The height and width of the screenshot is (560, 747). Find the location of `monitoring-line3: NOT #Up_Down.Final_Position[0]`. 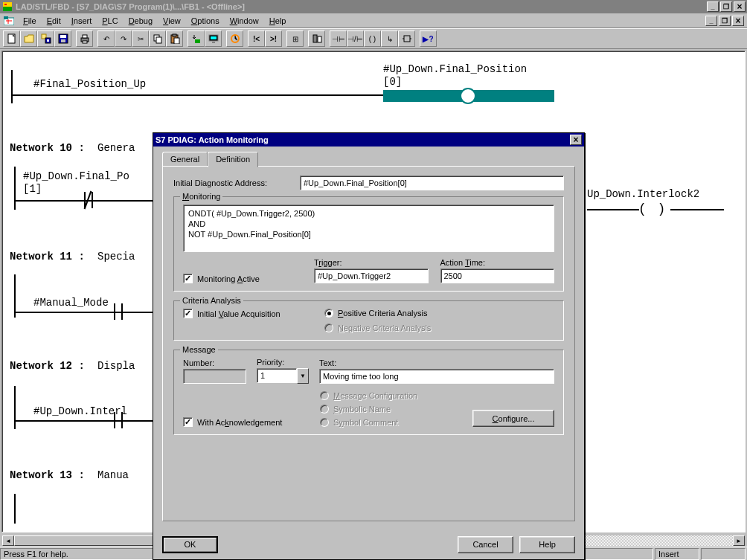

monitoring-line3: NOT #Up_Down.Final_Position[0] is located at coordinates (369, 234).